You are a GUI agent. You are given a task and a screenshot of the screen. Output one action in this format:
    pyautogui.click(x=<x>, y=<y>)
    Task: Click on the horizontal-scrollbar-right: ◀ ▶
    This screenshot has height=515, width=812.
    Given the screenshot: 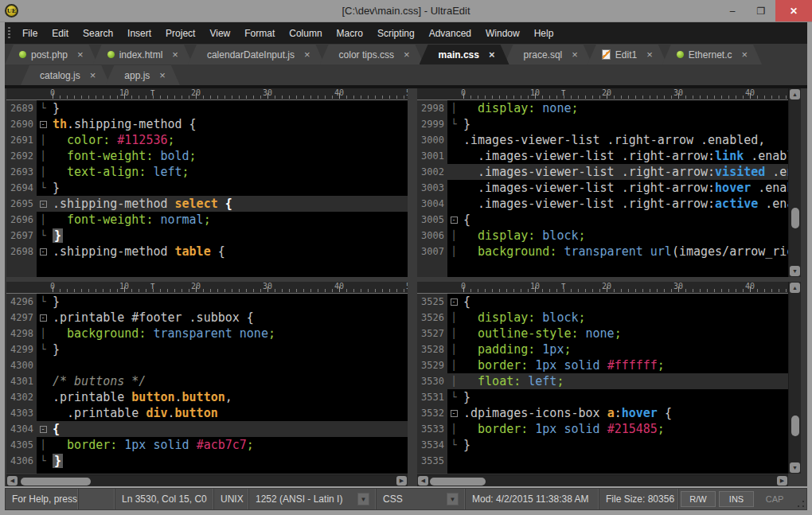 What is the action you would take?
    pyautogui.click(x=603, y=481)
    